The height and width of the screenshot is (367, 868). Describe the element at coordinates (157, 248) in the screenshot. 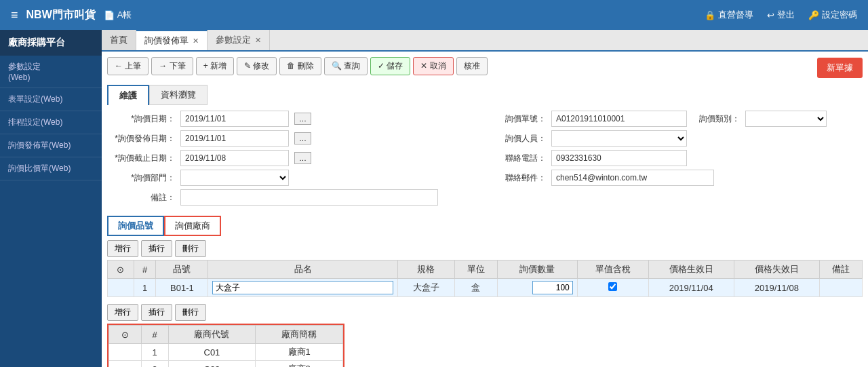

I see `product-insert-row-button: 插行` at that location.